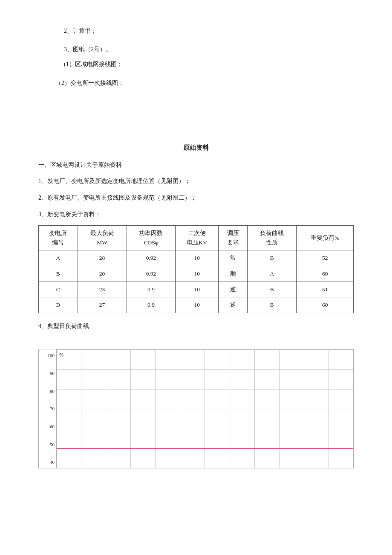 The image size is (392, 555). What do you see at coordinates (209, 64) in the screenshot?
I see `intro-line3: (1）区域电网接线图；` at bounding box center [209, 64].